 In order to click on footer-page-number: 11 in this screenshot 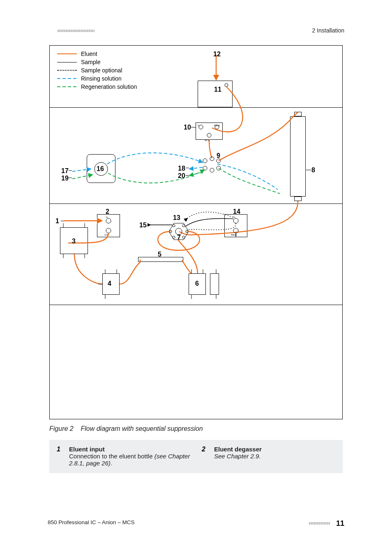, I will do `click(340, 524)`.